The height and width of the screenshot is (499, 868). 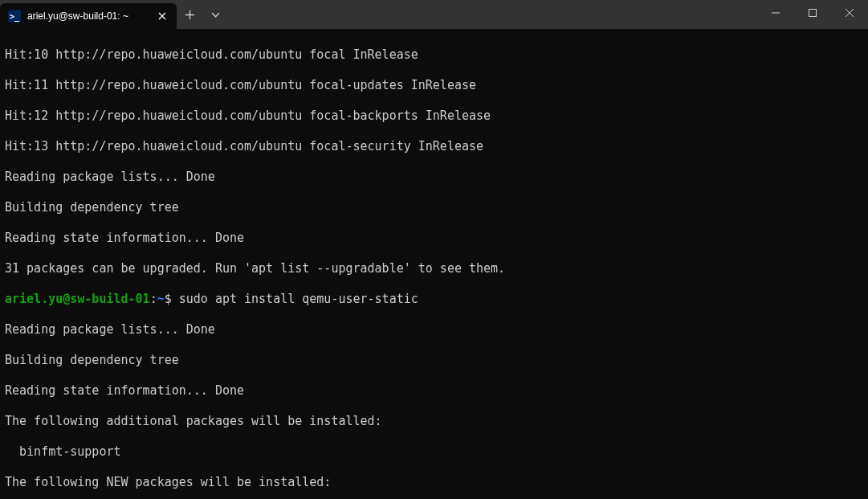 What do you see at coordinates (434, 116) in the screenshot?
I see `output-line: Hit:12 http://repo.huaweicloud.com/ubunt…` at bounding box center [434, 116].